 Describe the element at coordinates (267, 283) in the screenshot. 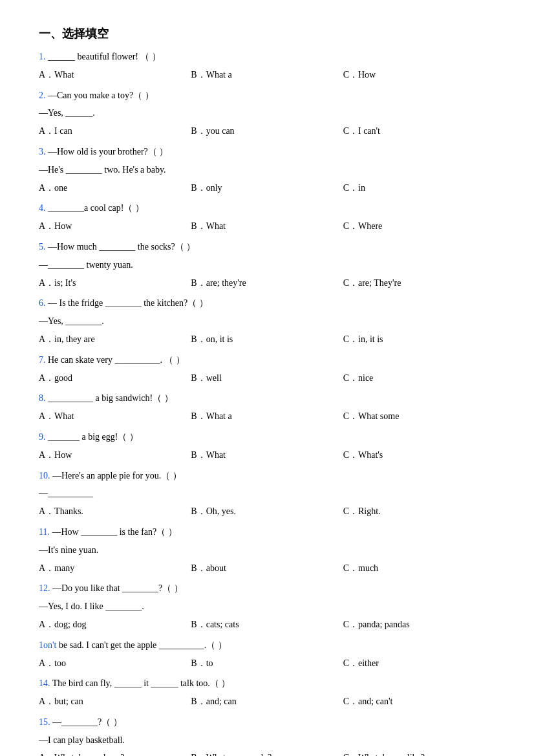

I see `question-5-options: A．is; It's B．are; they're C．are; They're` at that location.